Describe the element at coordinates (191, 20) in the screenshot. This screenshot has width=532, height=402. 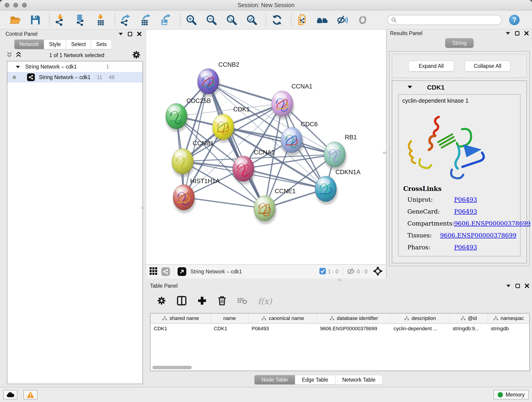
I see `zoom-in-icon` at that location.